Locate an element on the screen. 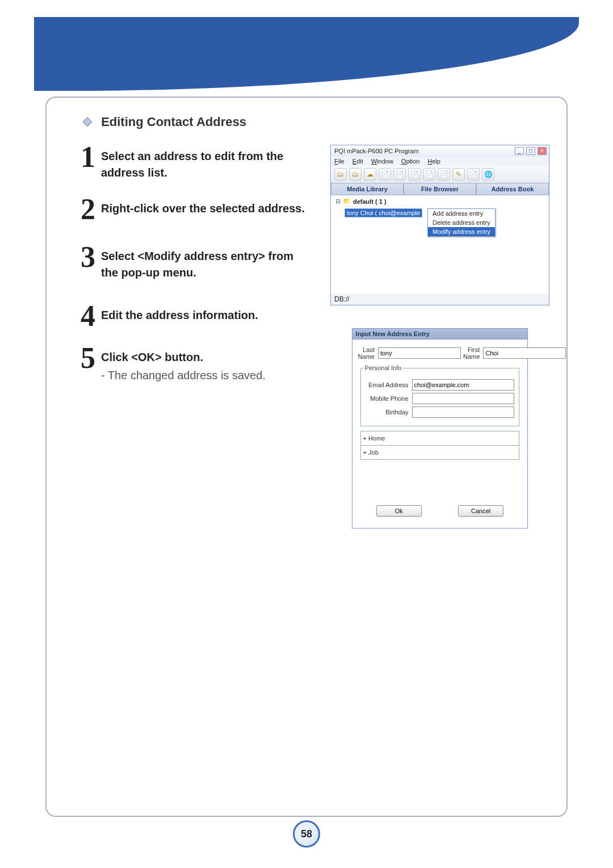  step-number: 2 is located at coordinates (88, 209).